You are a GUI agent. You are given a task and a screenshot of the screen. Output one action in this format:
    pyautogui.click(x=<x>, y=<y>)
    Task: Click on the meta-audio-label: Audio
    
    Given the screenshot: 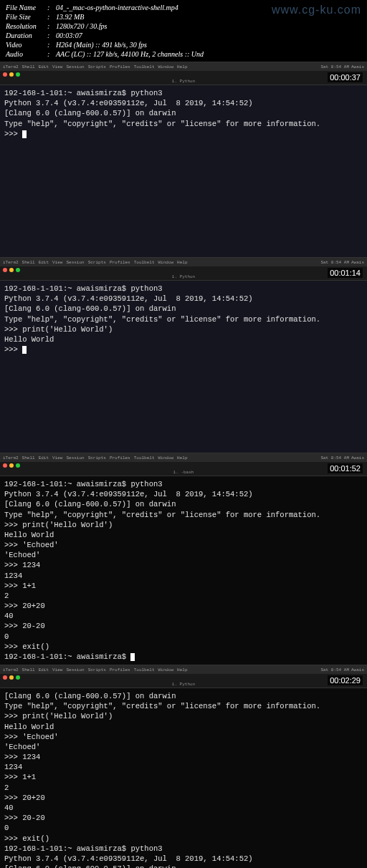 What is the action you would take?
    pyautogui.click(x=27, y=54)
    